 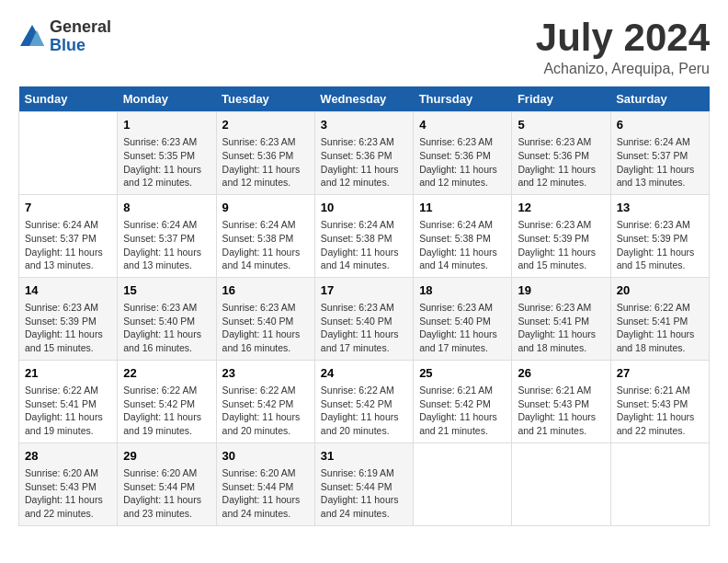 What do you see at coordinates (623, 69) in the screenshot?
I see `subtitle: Achanizo, Arequipa, Peru` at bounding box center [623, 69].